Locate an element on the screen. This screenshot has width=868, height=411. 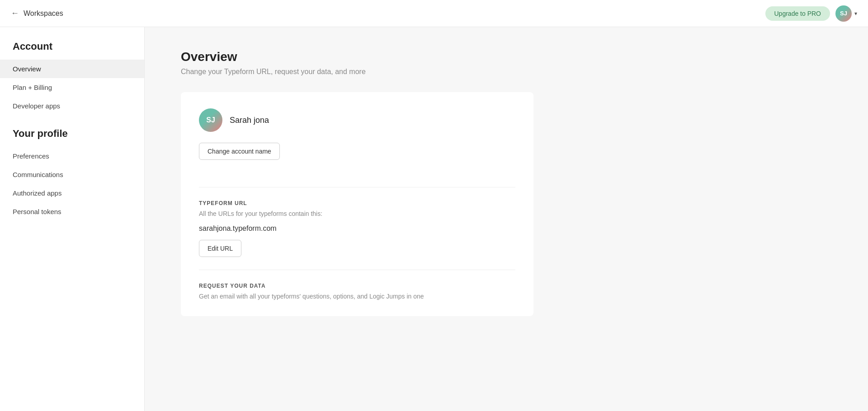
user-avatar: SJ is located at coordinates (211, 120).